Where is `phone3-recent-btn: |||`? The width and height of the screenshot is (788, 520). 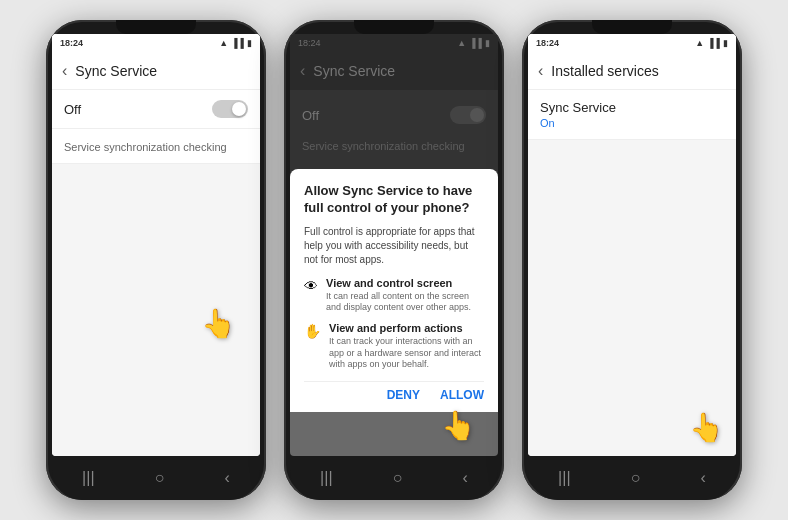 phone3-recent-btn: ||| is located at coordinates (564, 478).